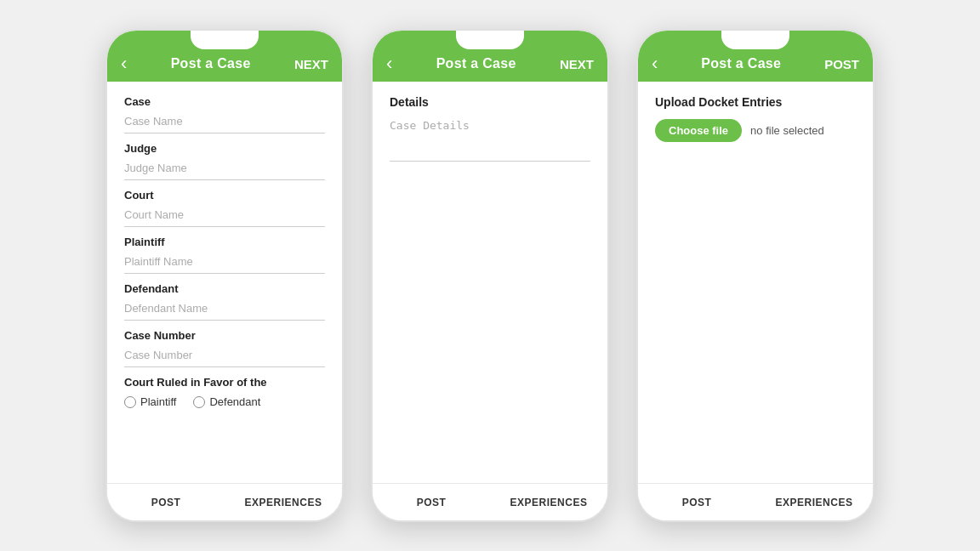 The height and width of the screenshot is (551, 980). I want to click on phone-3-header: ‹ Post a Case POST, so click(755, 56).